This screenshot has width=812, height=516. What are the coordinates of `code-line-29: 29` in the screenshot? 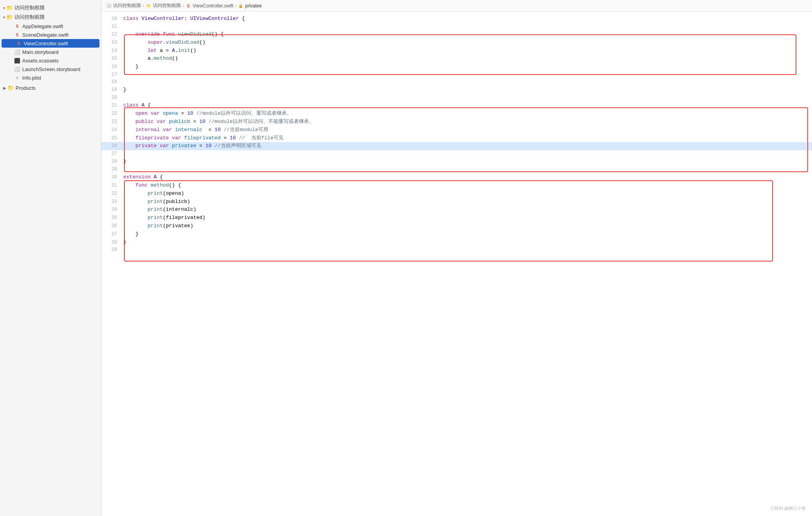 It's located at (457, 169).